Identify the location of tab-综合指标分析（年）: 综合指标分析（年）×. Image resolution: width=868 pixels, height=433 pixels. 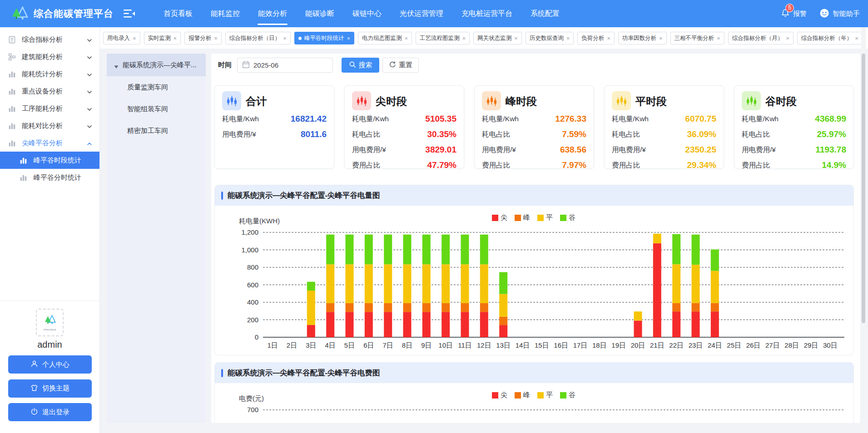
(829, 38).